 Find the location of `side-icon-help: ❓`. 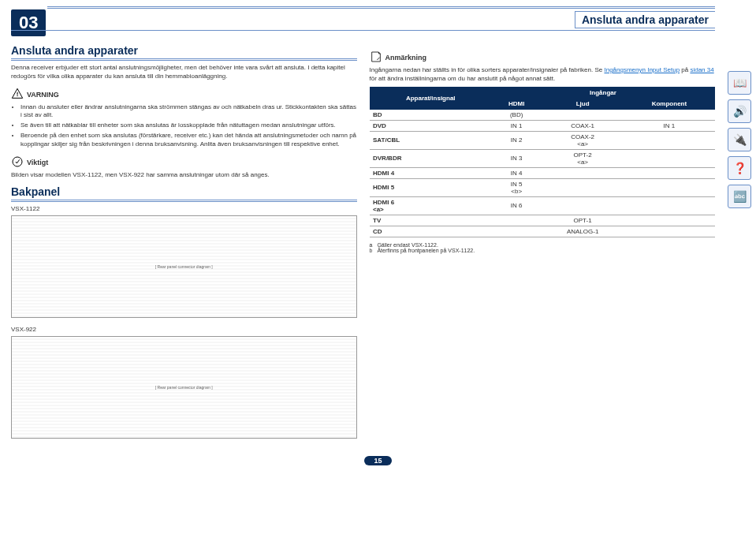

side-icon-help: ❓ is located at coordinates (739, 168).